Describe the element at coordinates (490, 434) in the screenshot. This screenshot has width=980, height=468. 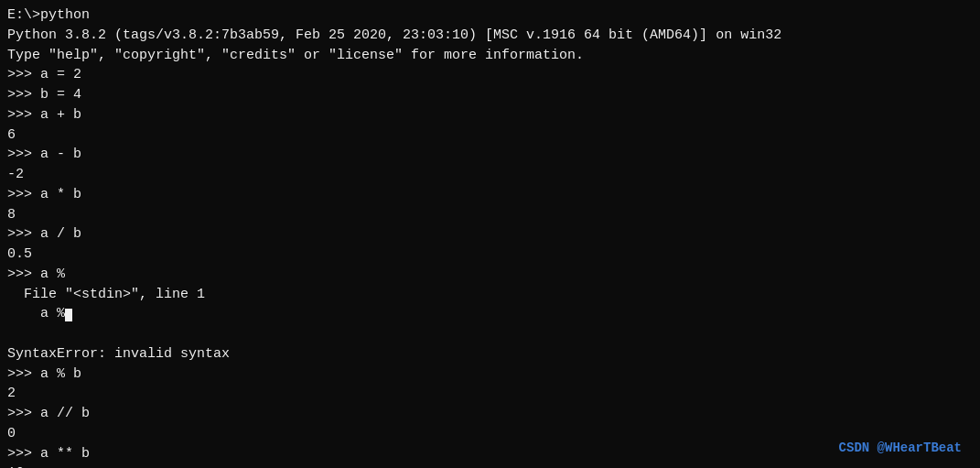
I see `line-floordiv-result: 0` at that location.